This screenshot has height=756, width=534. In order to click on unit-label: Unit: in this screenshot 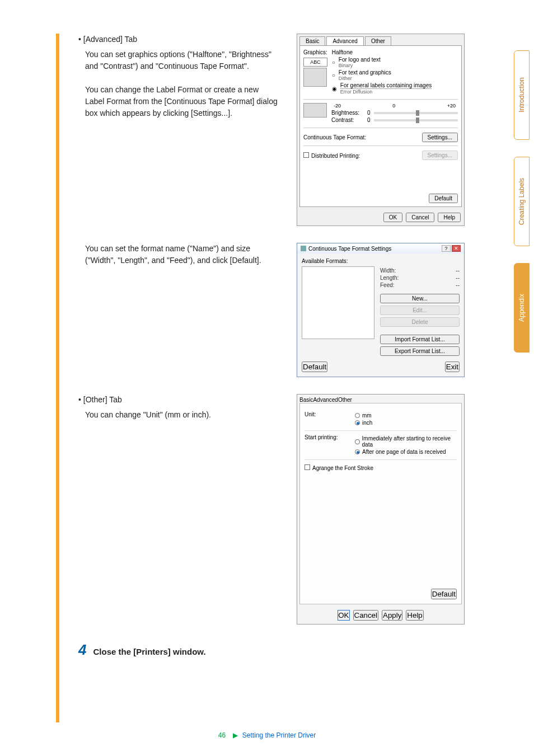, I will do `click(330, 419)`.